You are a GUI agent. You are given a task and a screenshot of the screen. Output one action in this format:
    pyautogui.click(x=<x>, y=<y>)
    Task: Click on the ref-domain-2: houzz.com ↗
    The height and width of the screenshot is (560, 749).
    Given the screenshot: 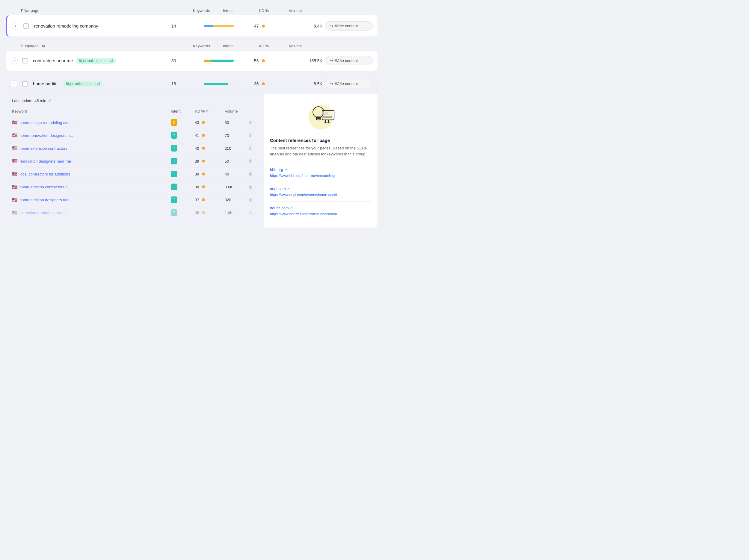 What is the action you would take?
    pyautogui.click(x=321, y=208)
    